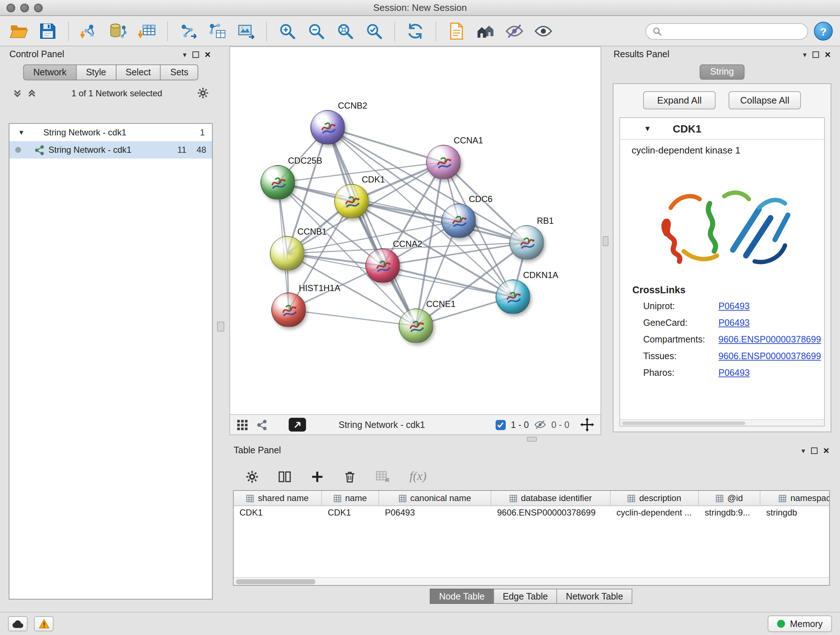  What do you see at coordinates (729, 498) in the screenshot?
I see `column-header--id: @id` at bounding box center [729, 498].